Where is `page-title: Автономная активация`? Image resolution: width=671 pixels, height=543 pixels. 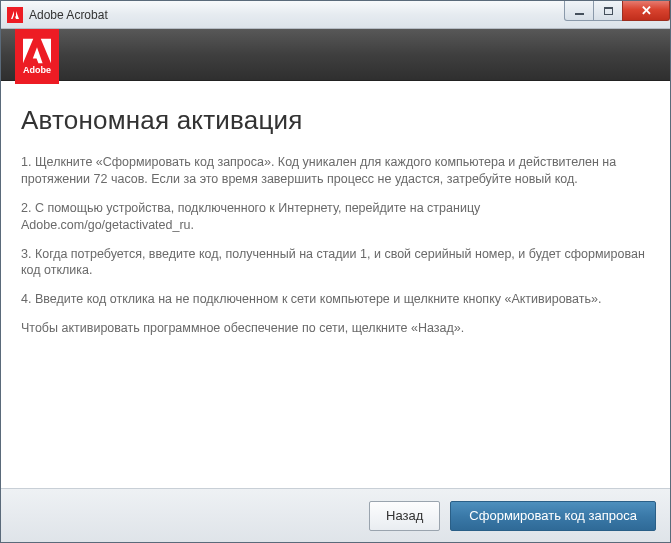
page-title: Автономная активация is located at coordinates (336, 120).